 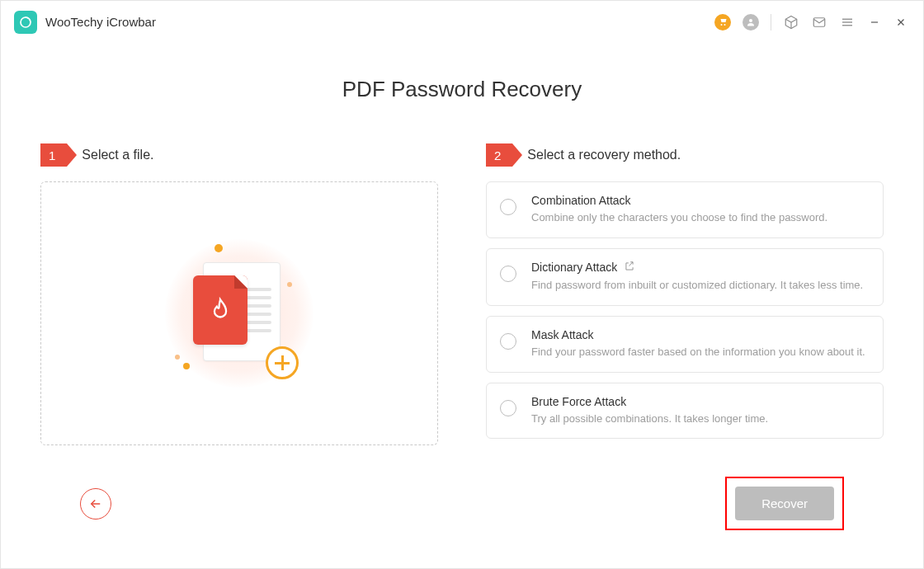 I want to click on close-button, so click(x=901, y=22).